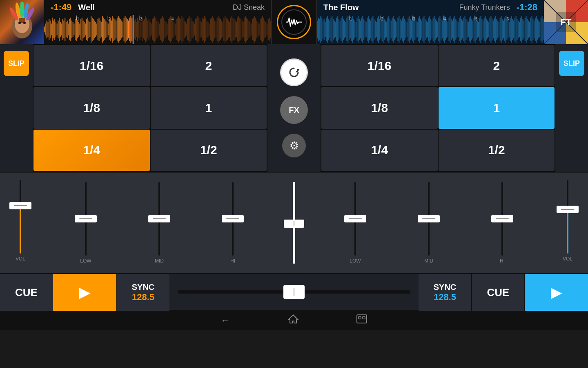  I want to click on right-loop-1: 1, so click(497, 108).